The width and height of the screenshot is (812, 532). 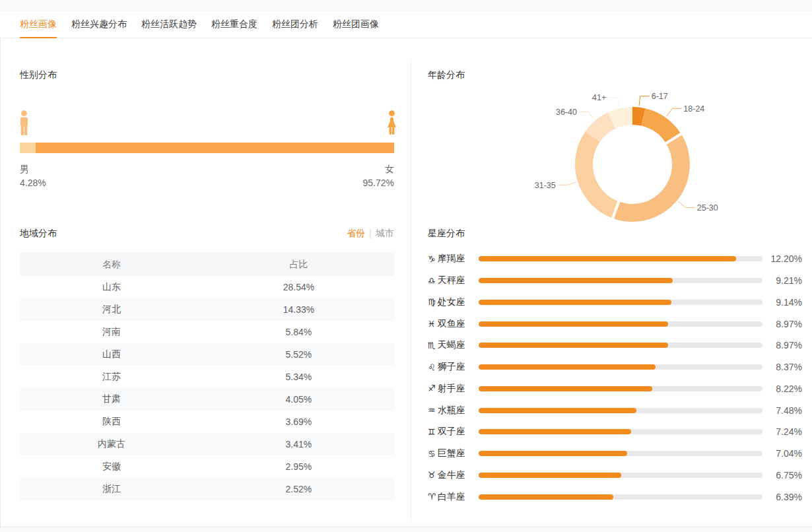 What do you see at coordinates (453, 367) in the screenshot?
I see `zodiac-name: ♌狮子座` at bounding box center [453, 367].